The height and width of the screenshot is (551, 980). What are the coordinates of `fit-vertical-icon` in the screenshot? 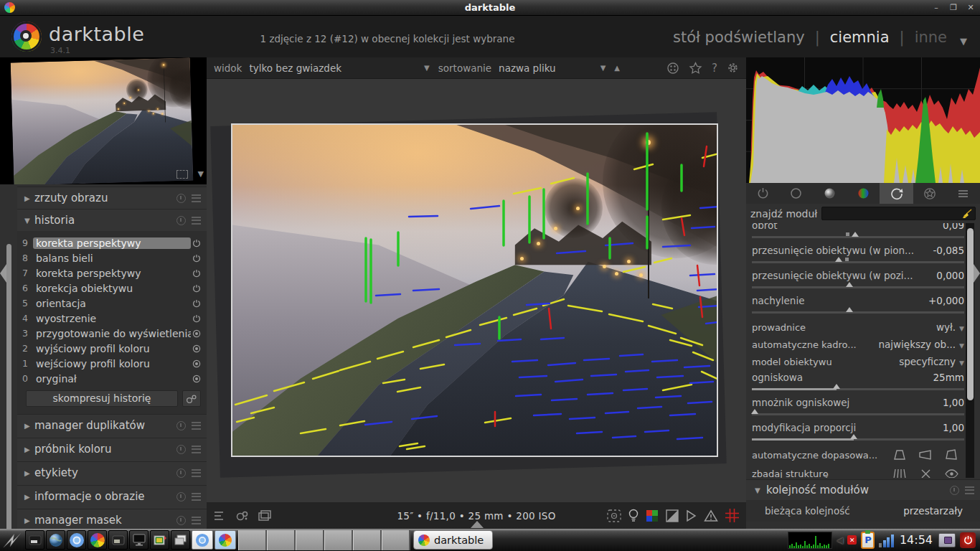 It's located at (900, 455).